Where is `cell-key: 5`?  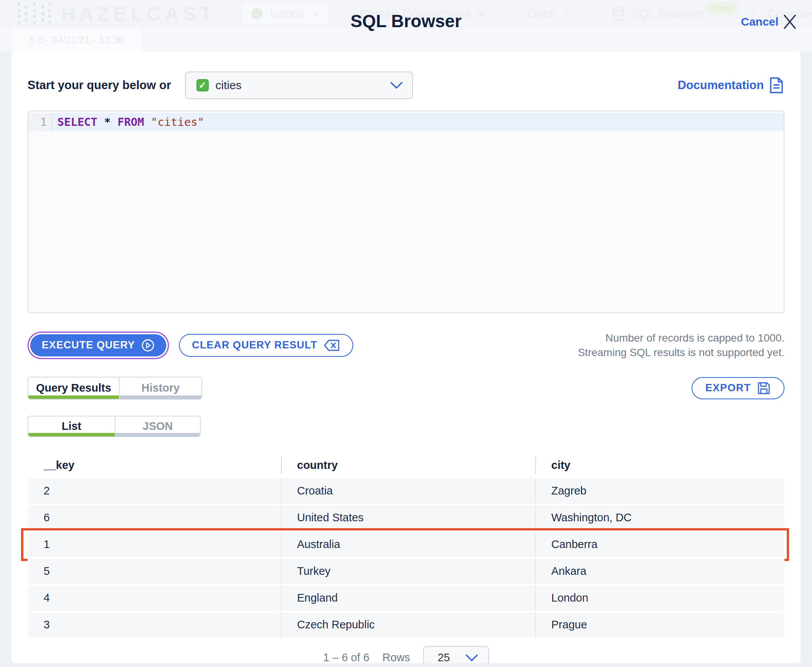 cell-key: 5 is located at coordinates (154, 571).